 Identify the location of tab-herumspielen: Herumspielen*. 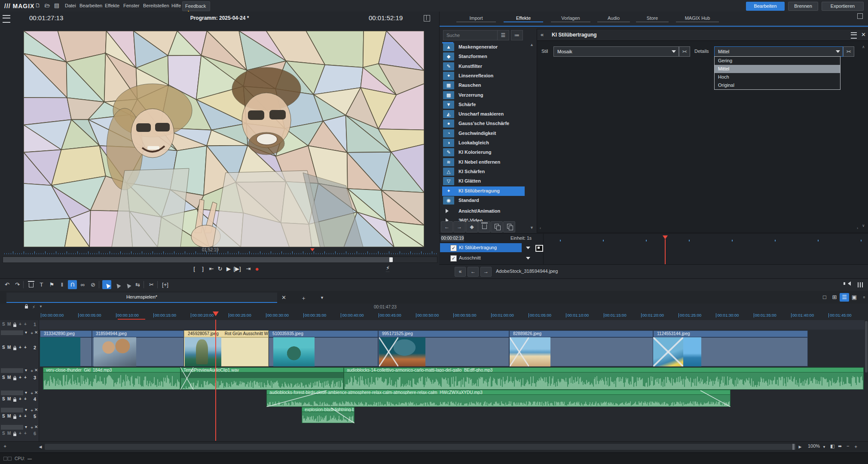
(142, 298).